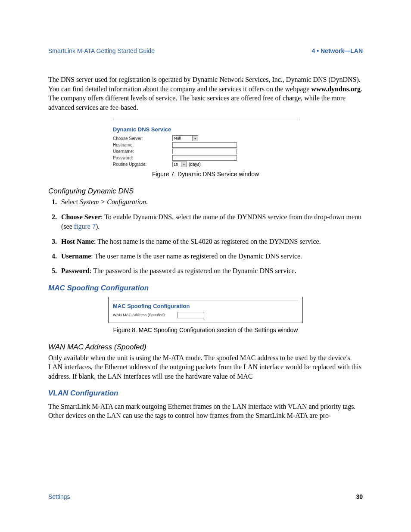 Image resolution: width=411 pixels, height=532 pixels. I want to click on row-username: Username:, so click(206, 152).